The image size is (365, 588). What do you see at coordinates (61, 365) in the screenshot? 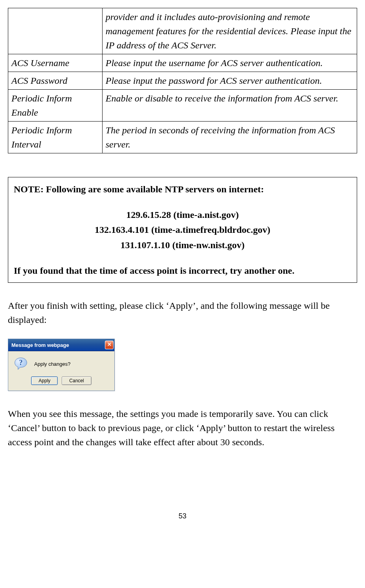
I see `confirmation-dialog: Message from webpage ✕ ? Apply changes? …` at bounding box center [61, 365].